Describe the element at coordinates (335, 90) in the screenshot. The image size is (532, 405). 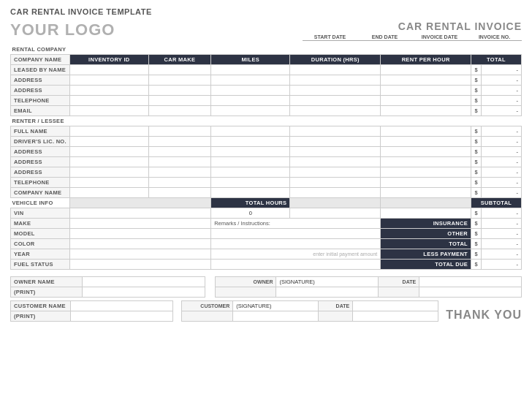
I see `row3-duration` at that location.